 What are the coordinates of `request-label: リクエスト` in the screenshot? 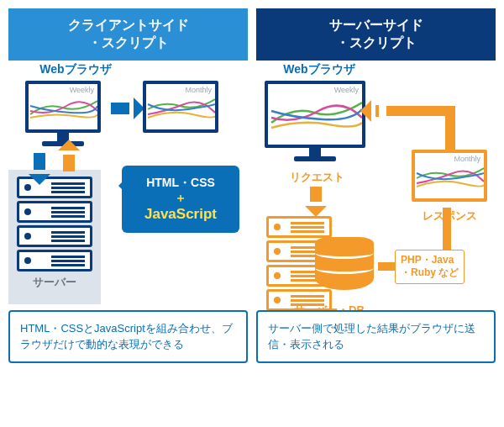 It's located at (318, 177).